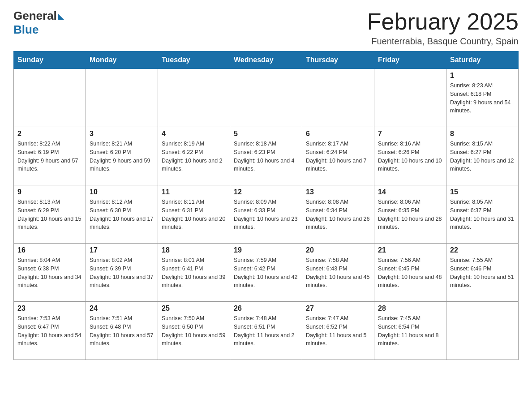  I want to click on calendar-cell: 21Sunrise: 7:56 AMSunset: 6:45 PMDayligh…, so click(410, 273).